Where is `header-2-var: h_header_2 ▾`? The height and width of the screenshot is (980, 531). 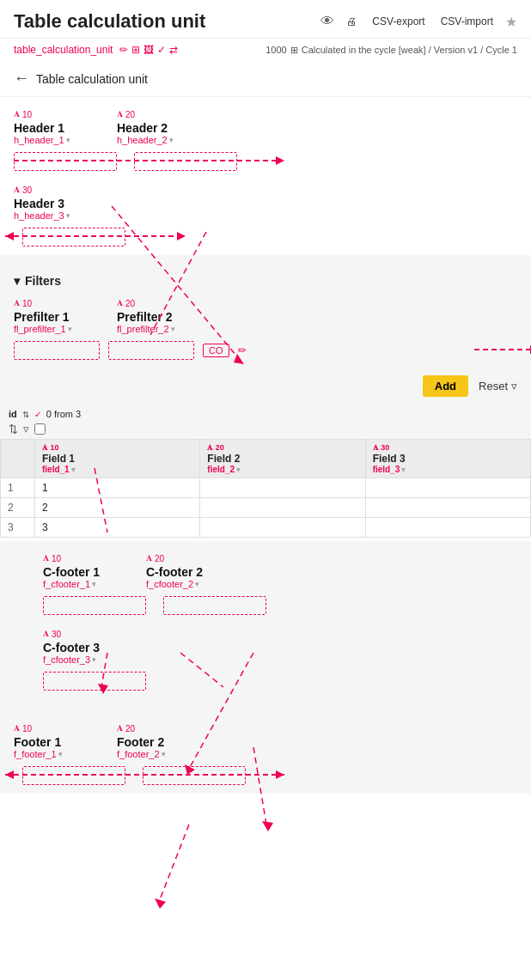 header-2-var: h_header_2 ▾ is located at coordinates (160, 140).